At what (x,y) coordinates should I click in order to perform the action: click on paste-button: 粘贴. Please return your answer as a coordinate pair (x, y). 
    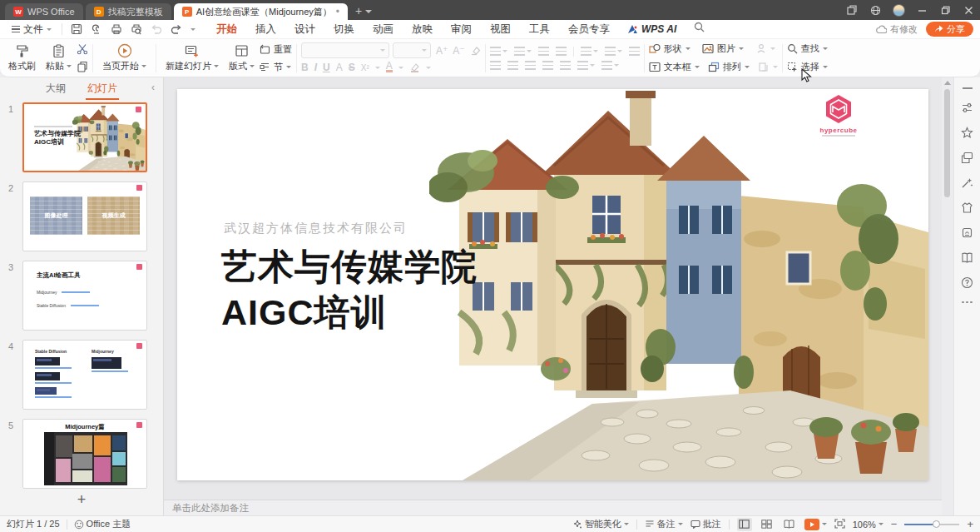
    Looking at the image, I should click on (58, 58).